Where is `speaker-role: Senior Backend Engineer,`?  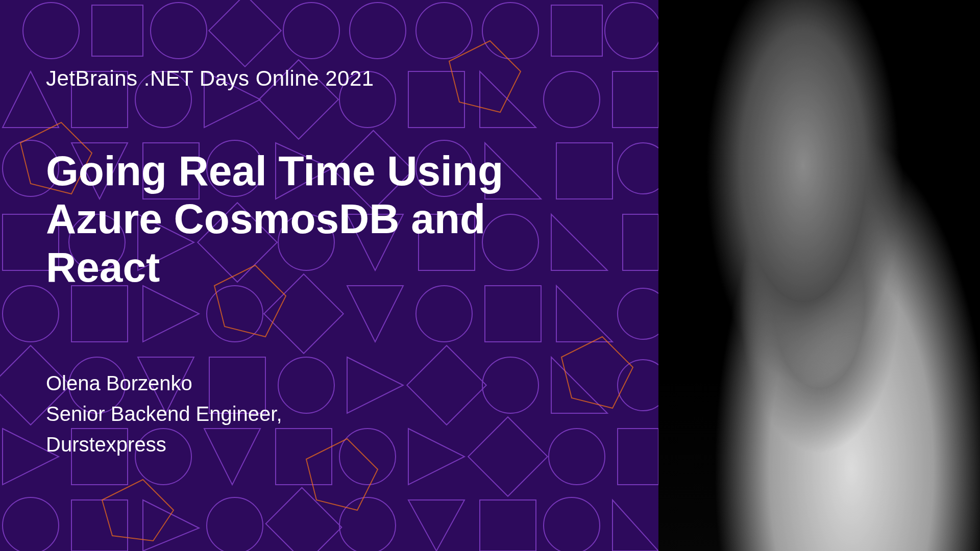 speaker-role: Senior Backend Engineer, is located at coordinates (329, 414).